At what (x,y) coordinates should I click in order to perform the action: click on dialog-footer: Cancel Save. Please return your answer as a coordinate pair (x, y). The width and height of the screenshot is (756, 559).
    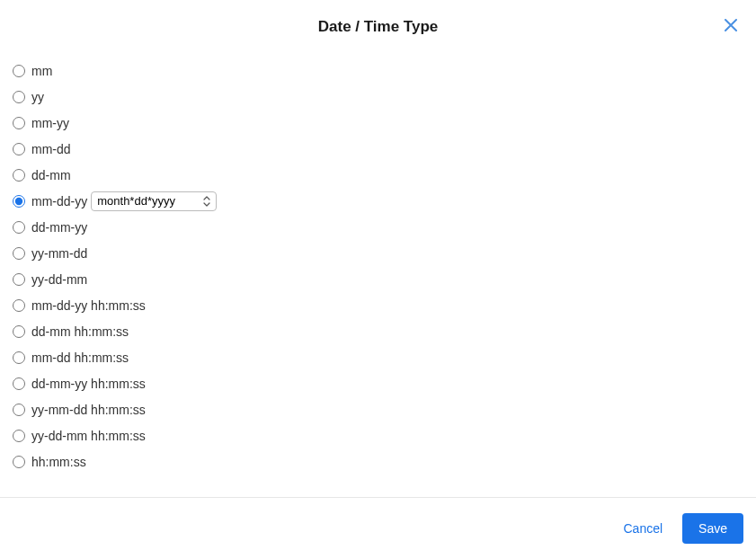
    Looking at the image, I should click on (378, 528).